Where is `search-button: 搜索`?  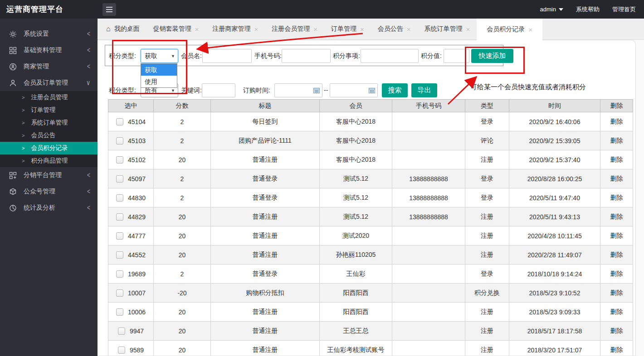 search-button: 搜索 is located at coordinates (395, 91).